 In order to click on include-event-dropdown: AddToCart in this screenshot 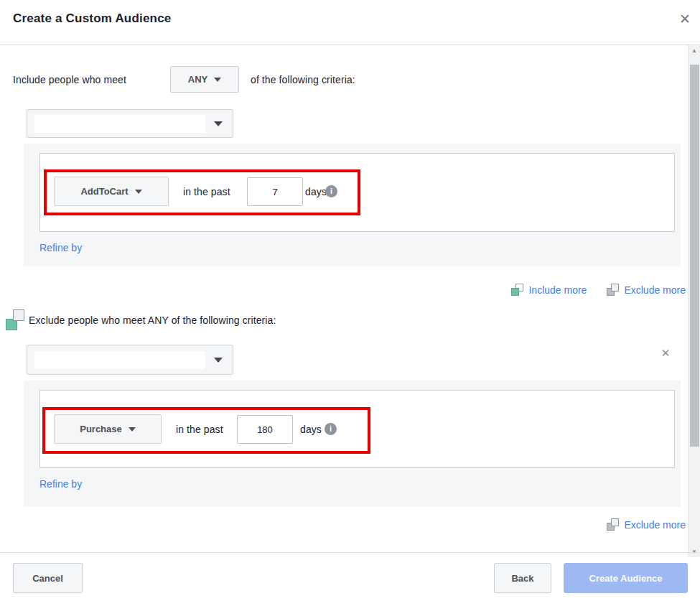, I will do `click(111, 191)`.